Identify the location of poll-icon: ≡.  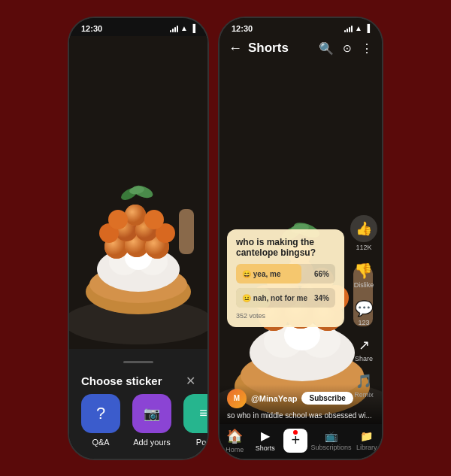
(196, 414).